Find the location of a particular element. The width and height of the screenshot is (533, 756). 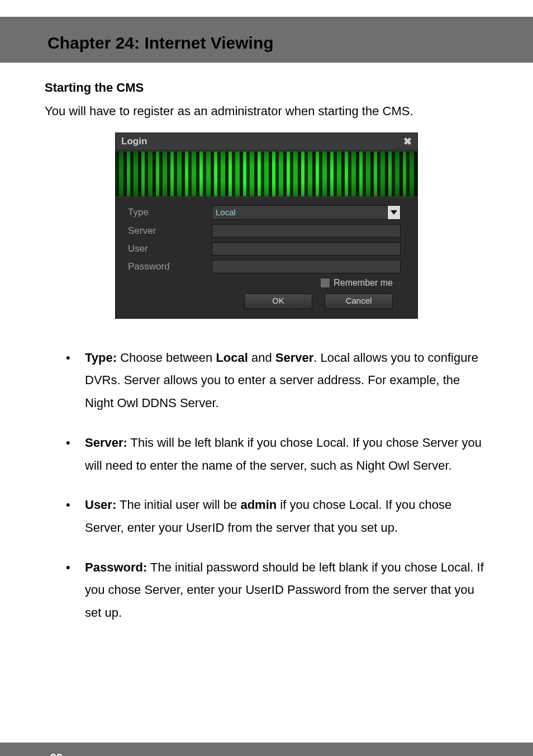

remember-row: Remember me is located at coordinates (266, 283).